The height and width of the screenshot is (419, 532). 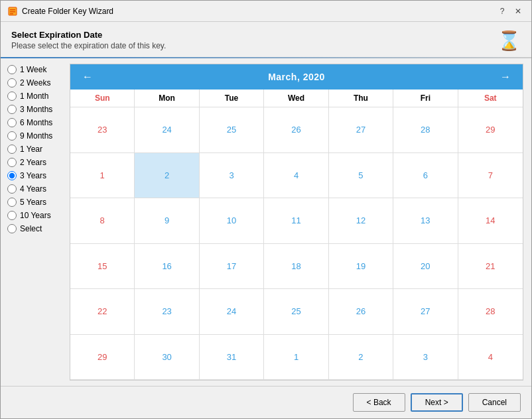 What do you see at coordinates (297, 98) in the screenshot?
I see `calendar-days-header: SunMonTueWedThuFriSat` at bounding box center [297, 98].